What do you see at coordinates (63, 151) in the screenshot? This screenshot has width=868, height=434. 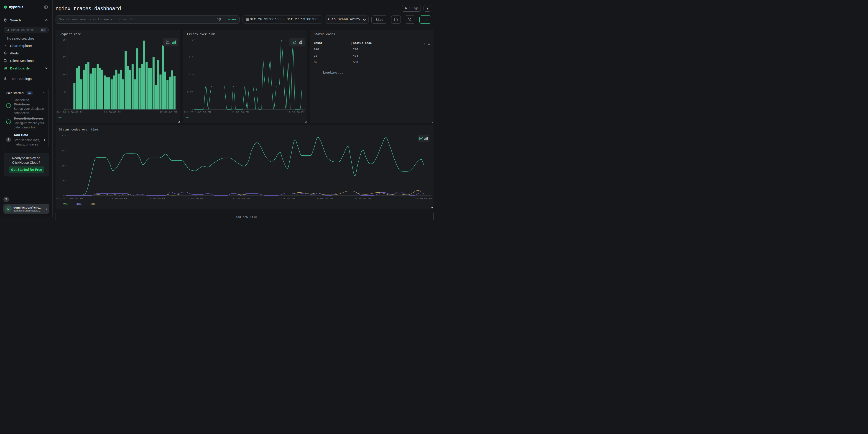 I see `svg-text: 24` at bounding box center [63, 151].